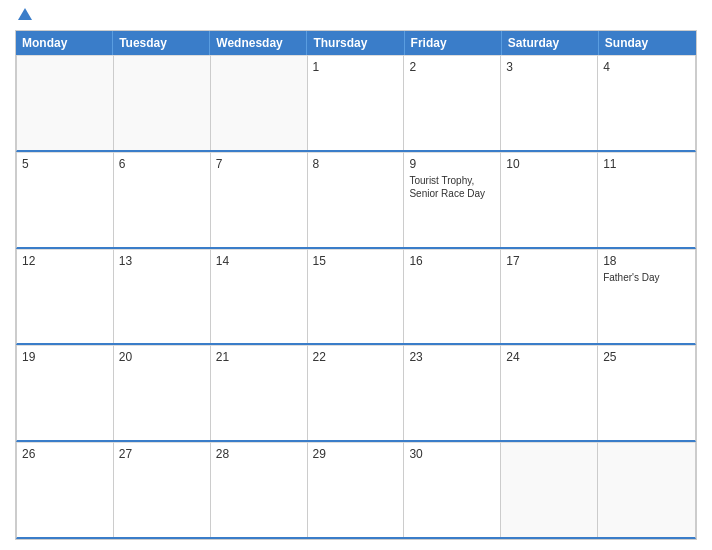  Describe the element at coordinates (259, 454) in the screenshot. I see `day-number: 28` at that location.